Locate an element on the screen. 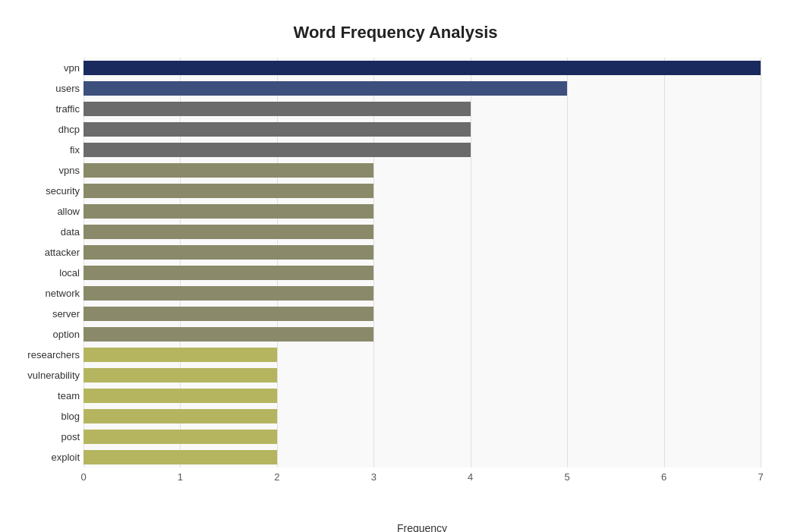  bar-row: dhcp is located at coordinates (422, 129).